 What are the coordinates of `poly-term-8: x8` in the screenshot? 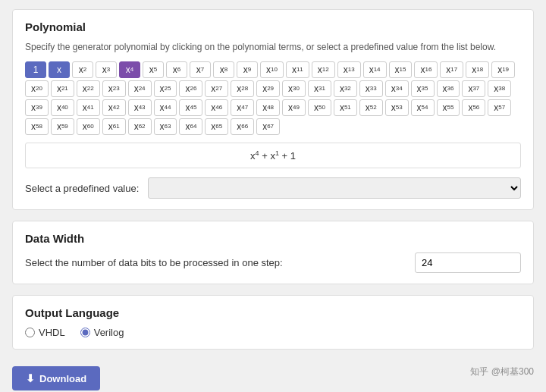 It's located at (224, 70).